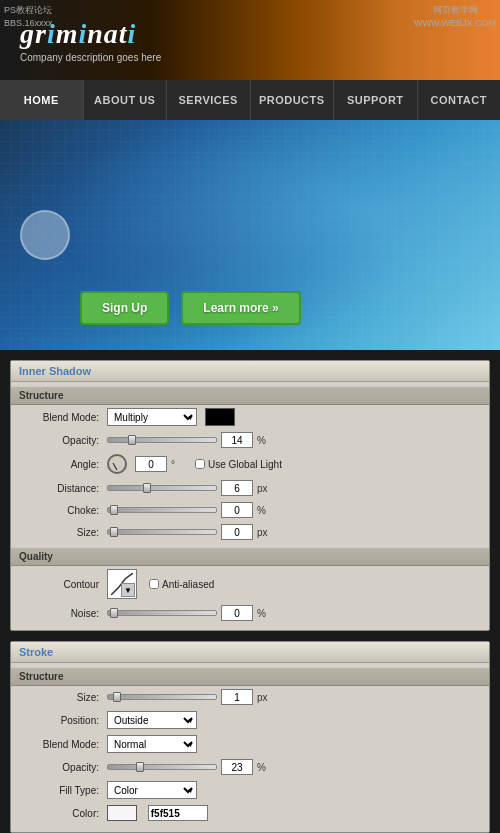  What do you see at coordinates (240, 308) in the screenshot?
I see `learn-more-button: Learn more »` at bounding box center [240, 308].